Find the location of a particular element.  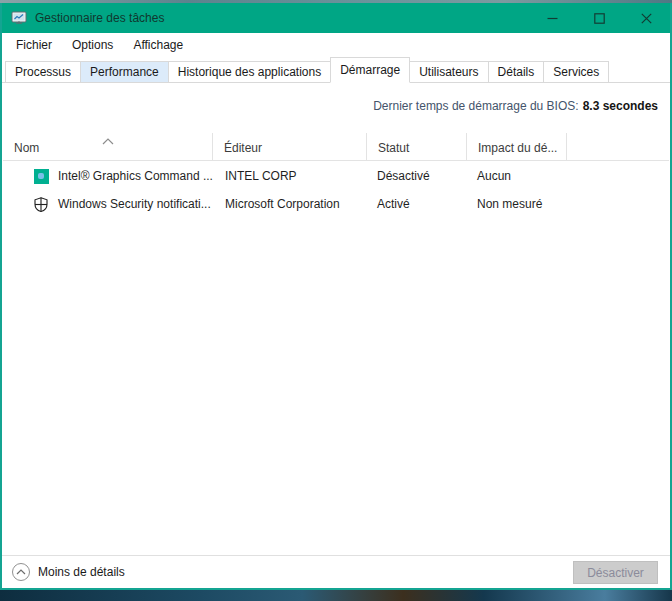

windows-security-shield-icon is located at coordinates (41, 204).